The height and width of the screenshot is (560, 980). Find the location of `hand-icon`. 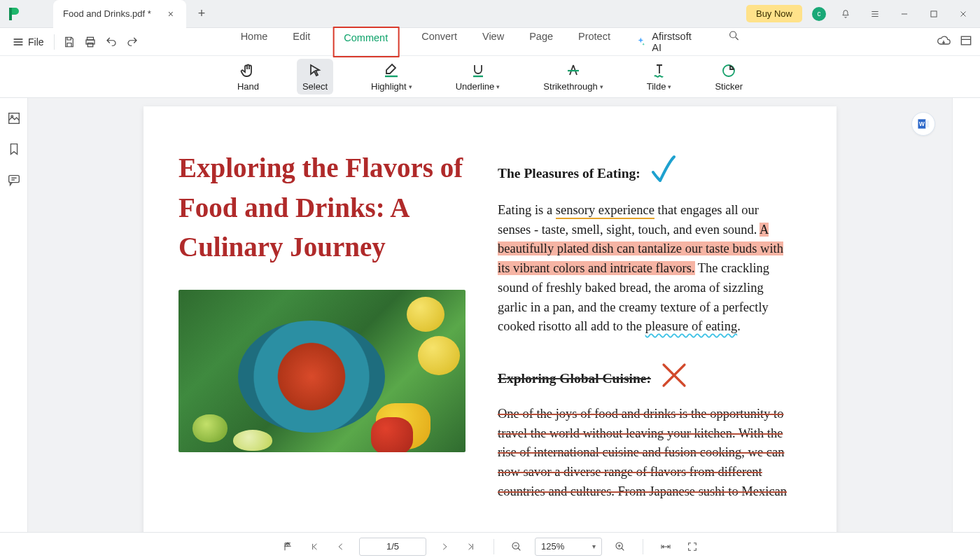

hand-icon is located at coordinates (248, 71).